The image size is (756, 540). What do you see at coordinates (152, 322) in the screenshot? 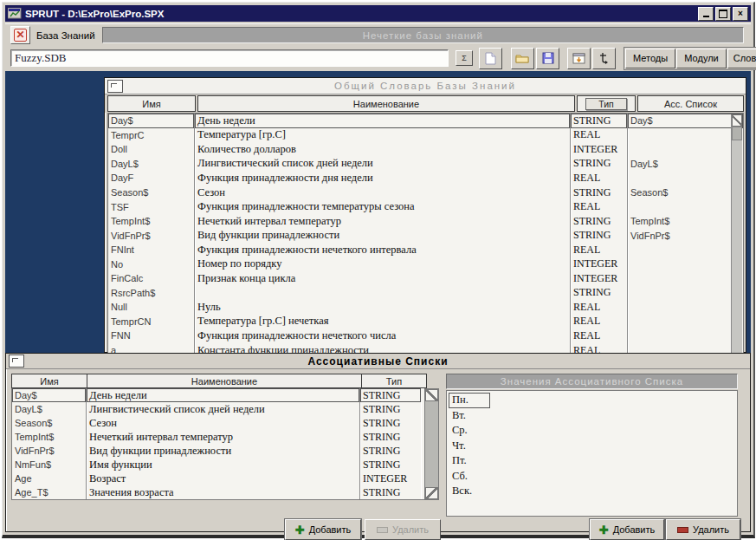
I see `cell-name: TemprCN` at bounding box center [152, 322].